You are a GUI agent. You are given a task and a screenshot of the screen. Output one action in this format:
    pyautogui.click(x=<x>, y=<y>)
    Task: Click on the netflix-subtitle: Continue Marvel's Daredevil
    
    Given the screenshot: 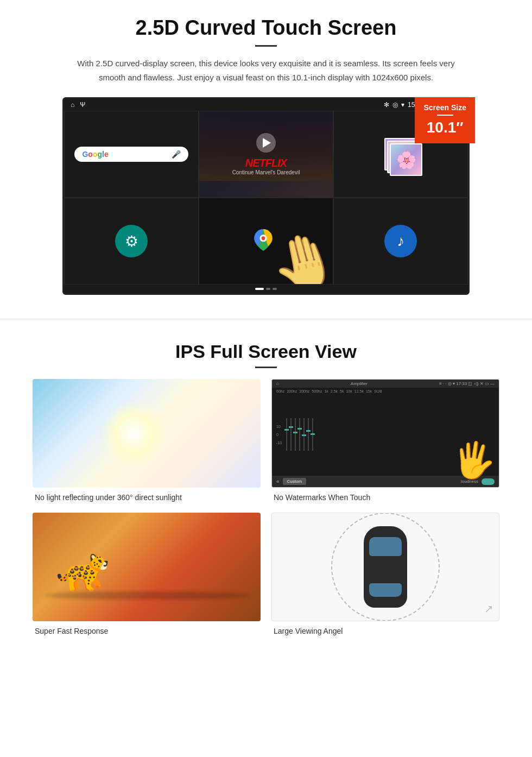 What is the action you would take?
    pyautogui.click(x=266, y=173)
    